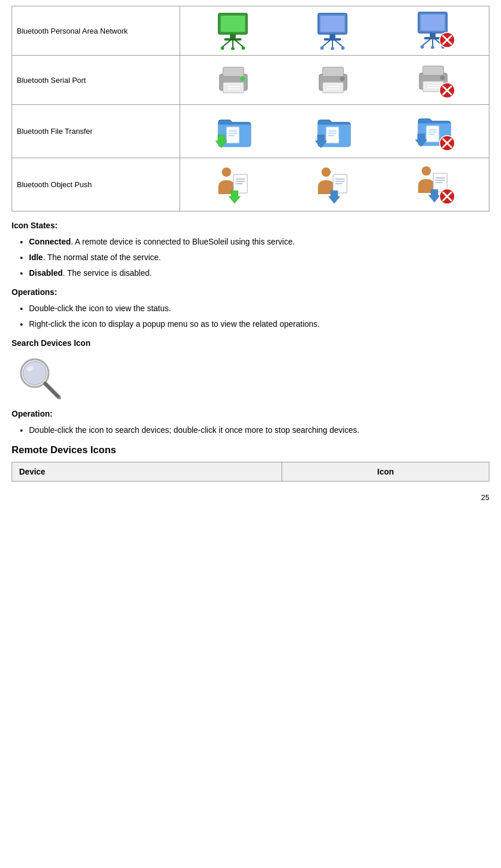 This screenshot has width=501, height=868. What do you see at coordinates (183, 242) in the screenshot?
I see `connected-text: . A remote device is connected to BlueSo…` at bounding box center [183, 242].